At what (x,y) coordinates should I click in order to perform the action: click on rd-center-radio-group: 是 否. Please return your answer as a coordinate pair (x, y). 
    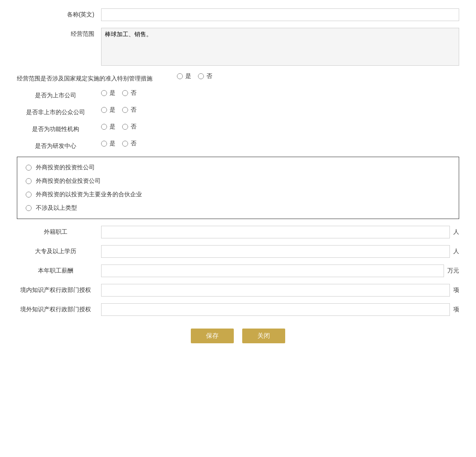
    Looking at the image, I should click on (119, 144).